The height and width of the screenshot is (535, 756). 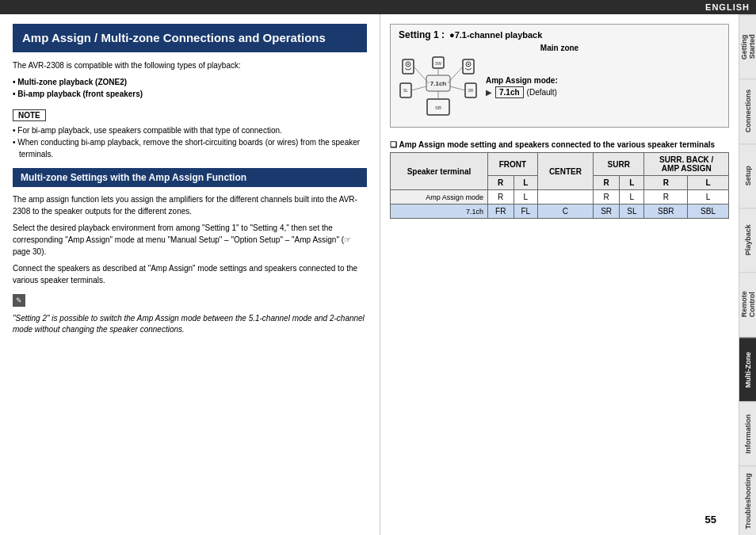 I want to click on tab-playback: Playback, so click(x=748, y=239).